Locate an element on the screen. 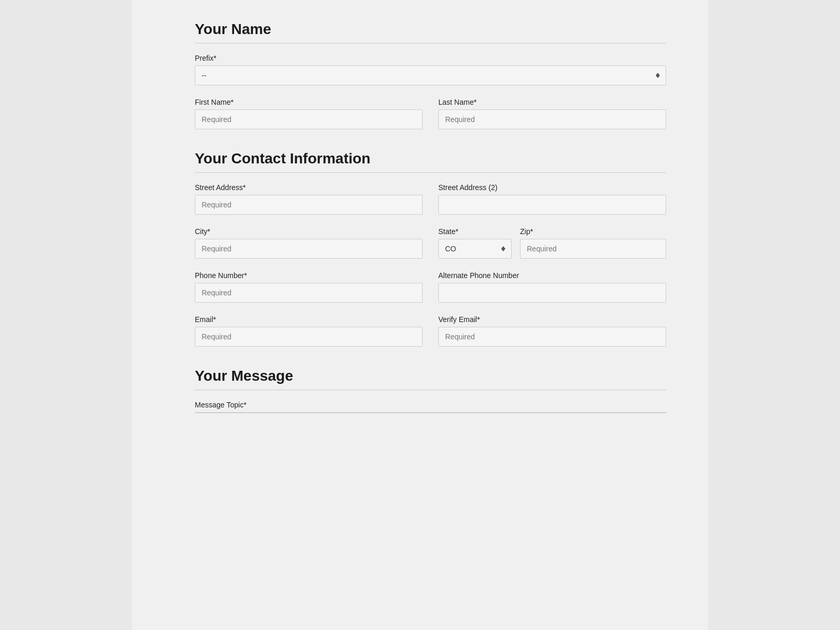  zip-label: Zip* is located at coordinates (593, 231).